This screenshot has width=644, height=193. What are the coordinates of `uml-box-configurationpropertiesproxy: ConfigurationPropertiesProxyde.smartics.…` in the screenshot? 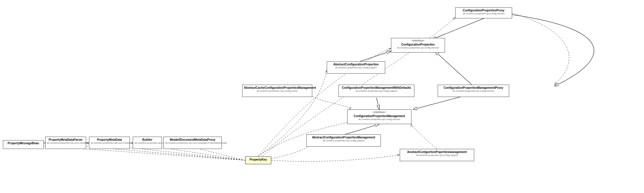 It's located at (484, 13).